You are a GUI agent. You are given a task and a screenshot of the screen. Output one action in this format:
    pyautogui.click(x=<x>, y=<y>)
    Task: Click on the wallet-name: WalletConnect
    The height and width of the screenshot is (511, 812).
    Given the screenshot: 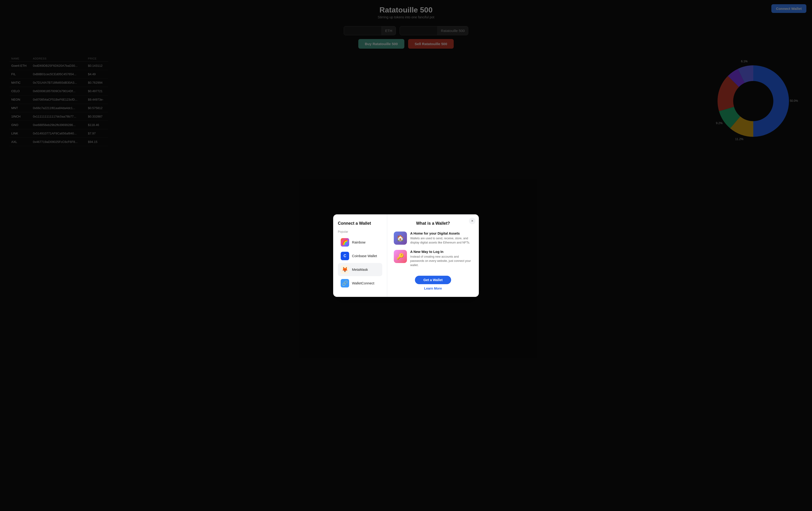 What is the action you would take?
    pyautogui.click(x=363, y=283)
    